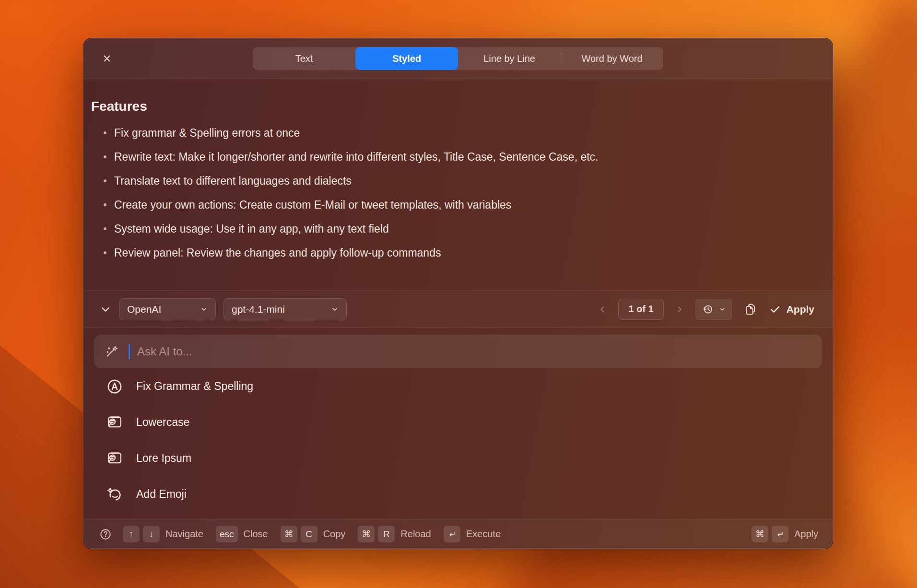 The width and height of the screenshot is (917, 588). Describe the element at coordinates (106, 309) in the screenshot. I see `collapse-chevron-icon` at that location.